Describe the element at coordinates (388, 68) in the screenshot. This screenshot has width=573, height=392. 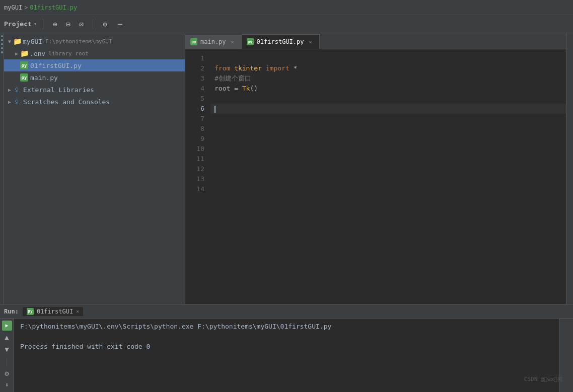
I see `code-line-2: from tkinter import *` at that location.